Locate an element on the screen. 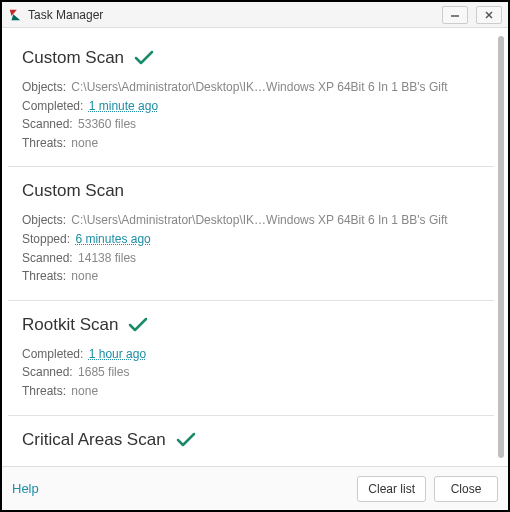 The width and height of the screenshot is (510, 512). task-detail-line: Scanned: 14138 files is located at coordinates (252, 258).